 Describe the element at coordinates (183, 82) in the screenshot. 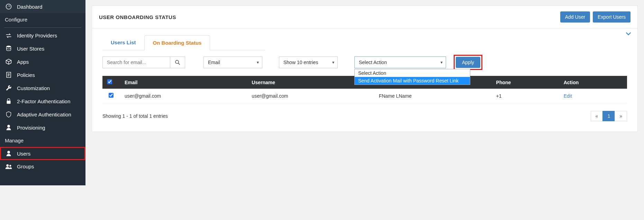

I see `th-email: Email` at that location.